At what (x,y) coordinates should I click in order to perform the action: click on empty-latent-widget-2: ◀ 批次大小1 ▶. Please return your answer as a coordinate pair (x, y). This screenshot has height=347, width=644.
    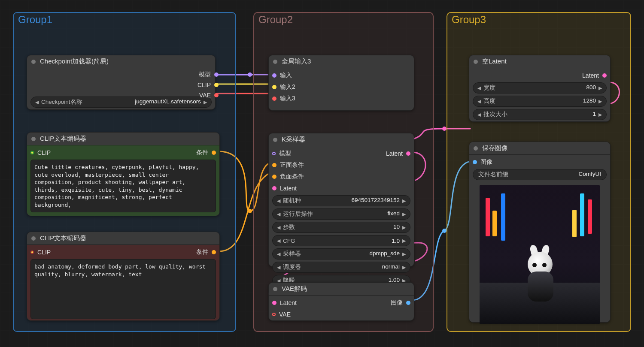
    Looking at the image, I should click on (540, 115).